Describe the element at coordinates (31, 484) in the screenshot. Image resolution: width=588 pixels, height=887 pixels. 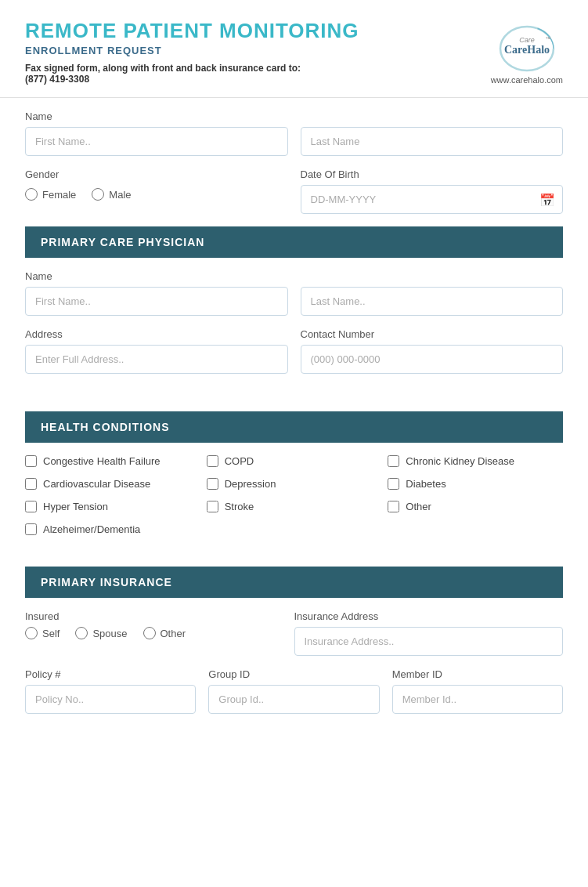
I see `checkbox-cardiovascular-disease` at that location.